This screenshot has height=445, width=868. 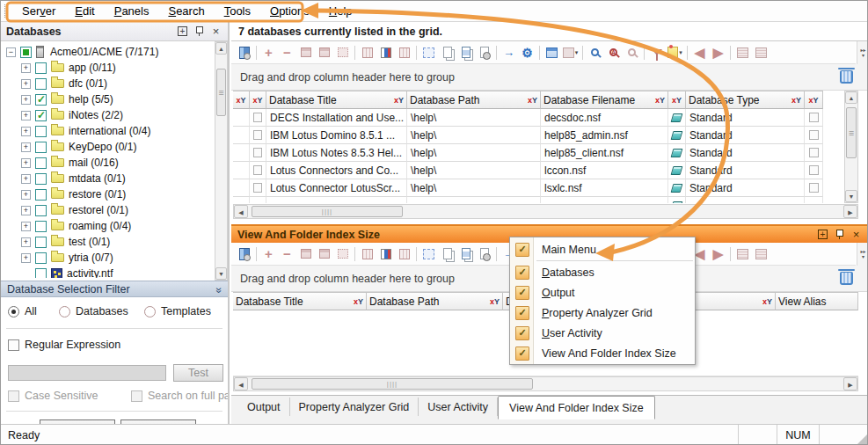 What do you see at coordinates (851, 98) in the screenshot?
I see `scroll-up-icon: ▲` at bounding box center [851, 98].